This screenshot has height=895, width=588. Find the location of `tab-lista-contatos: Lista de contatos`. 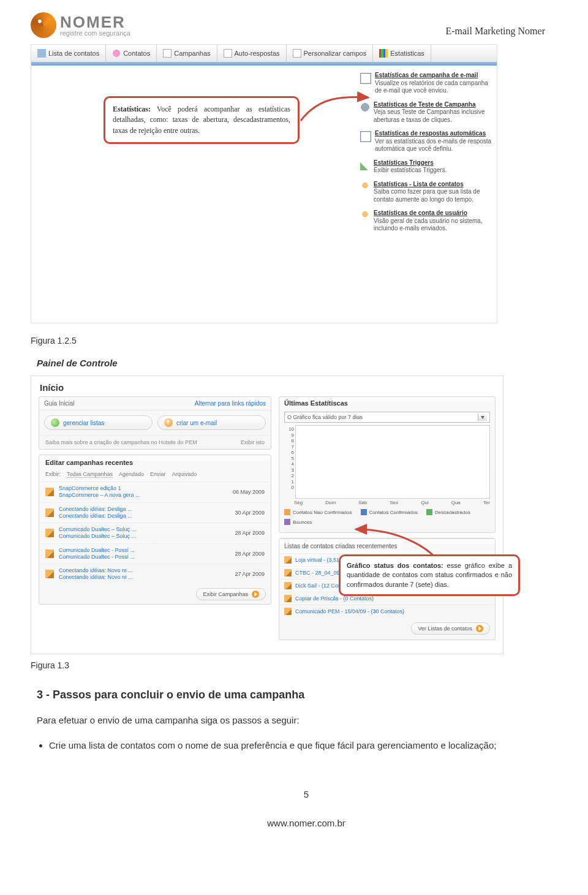

tab-lista-contatos: Lista de contatos is located at coordinates (69, 53).